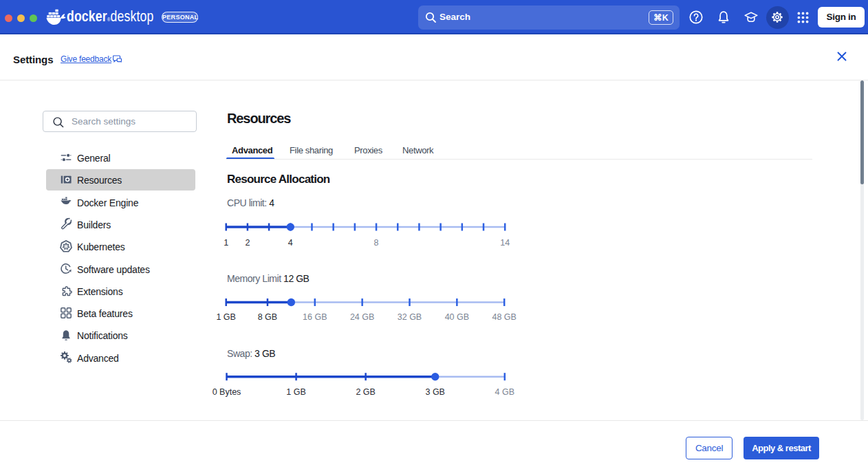 The image size is (868, 467). What do you see at coordinates (503, 317) in the screenshot?
I see `svg-text: 48 GB` at bounding box center [503, 317].